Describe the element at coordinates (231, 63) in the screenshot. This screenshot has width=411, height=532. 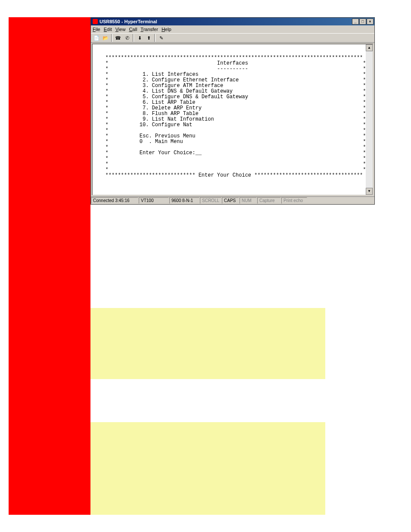
I see `term-line: * Interfaces *` at that location.